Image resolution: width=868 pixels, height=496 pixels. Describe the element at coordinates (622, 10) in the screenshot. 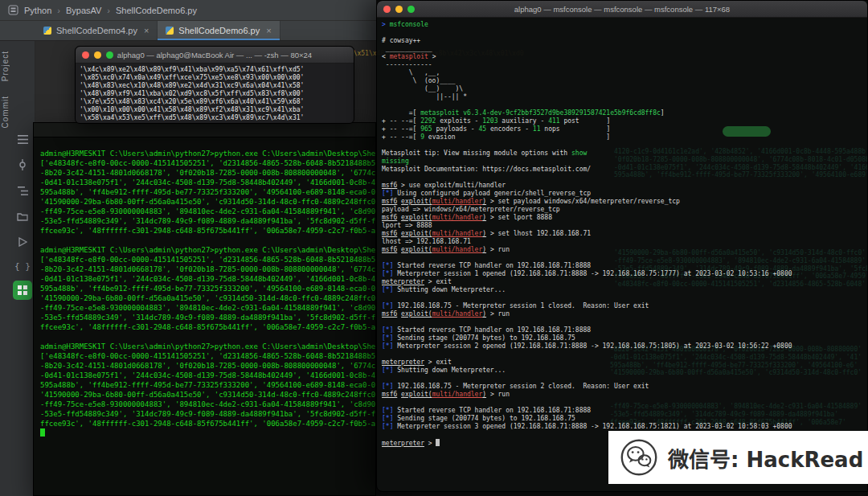

I see `msf-title-bar: alphag0 — msfconsole — msfconsole — msfc…` at that location.